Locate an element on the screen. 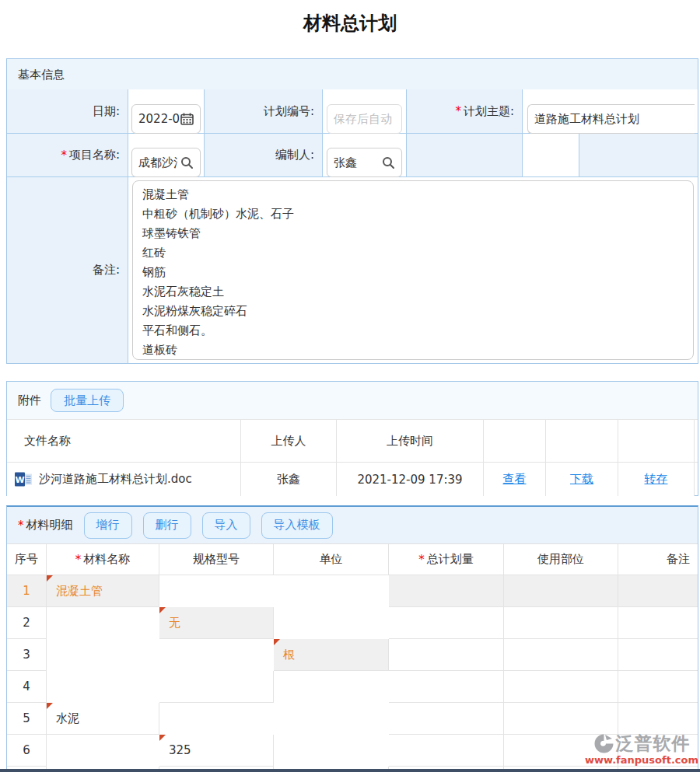  fanpu-logo-icon is located at coordinates (604, 743).